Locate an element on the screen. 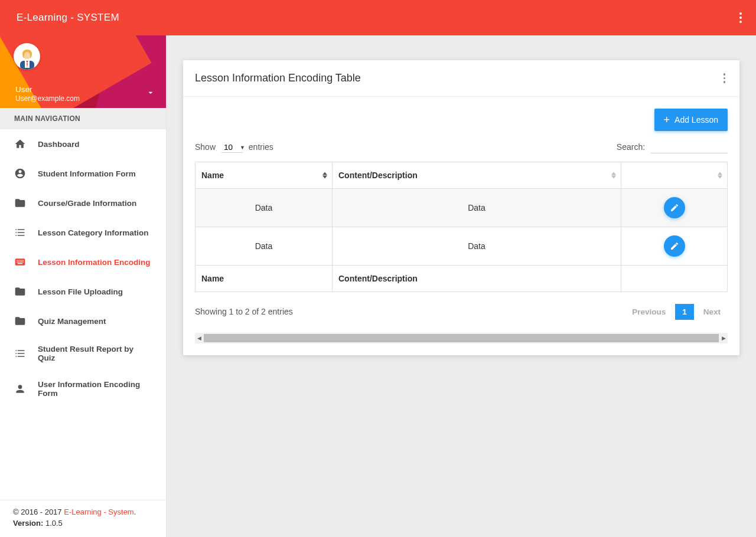 The image size is (756, 537). nav-label: Lesson Category Information is located at coordinates (93, 233).